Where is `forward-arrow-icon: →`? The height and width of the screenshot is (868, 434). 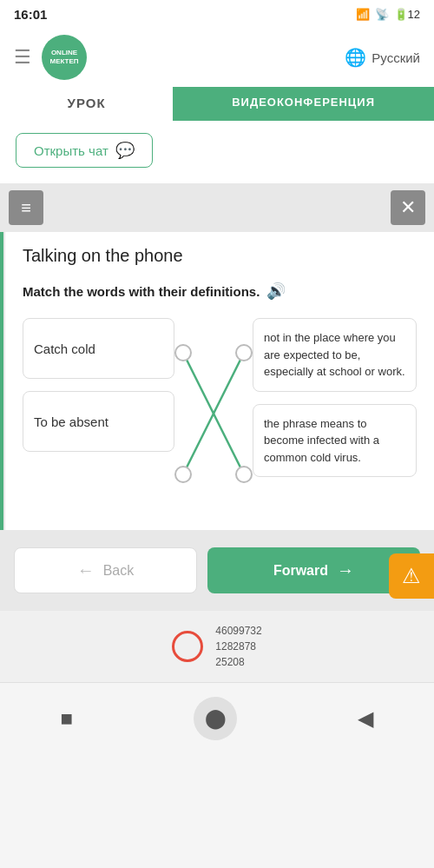 forward-arrow-icon: → is located at coordinates (345, 570).